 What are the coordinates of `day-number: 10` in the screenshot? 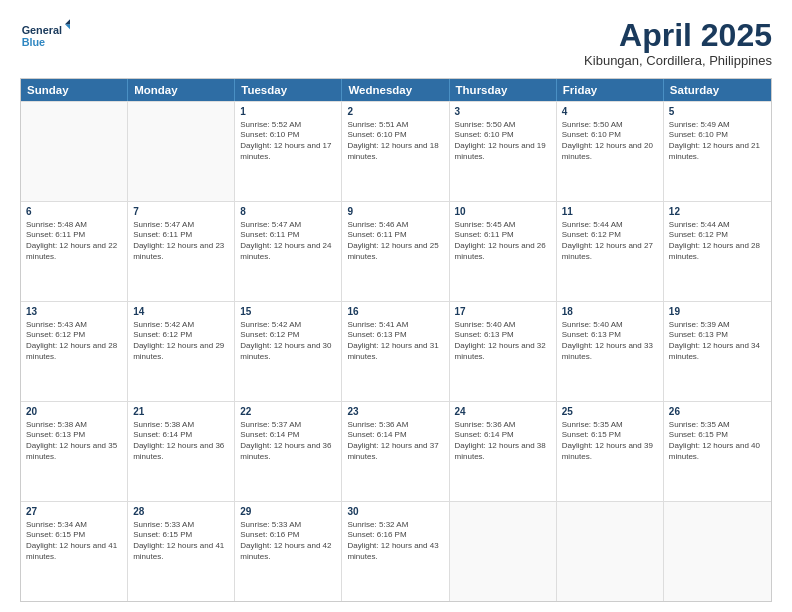 It's located at (503, 212).